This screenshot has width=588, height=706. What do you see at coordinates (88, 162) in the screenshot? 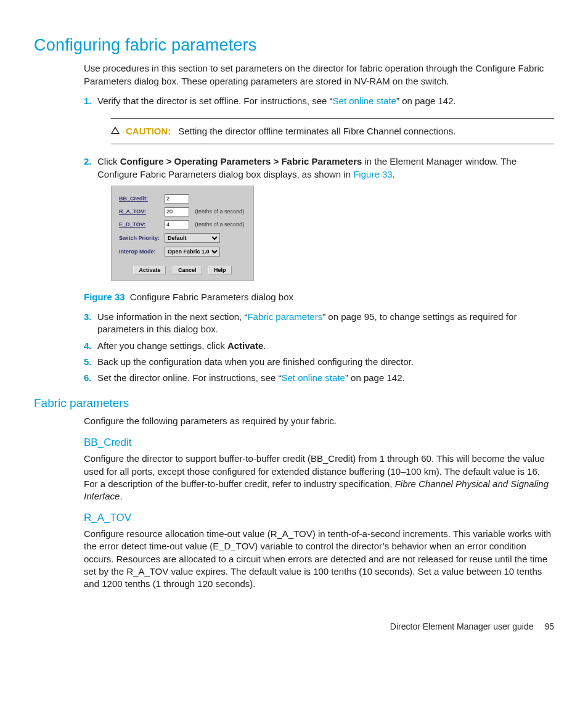
I see `step-number: 2.` at bounding box center [88, 162].